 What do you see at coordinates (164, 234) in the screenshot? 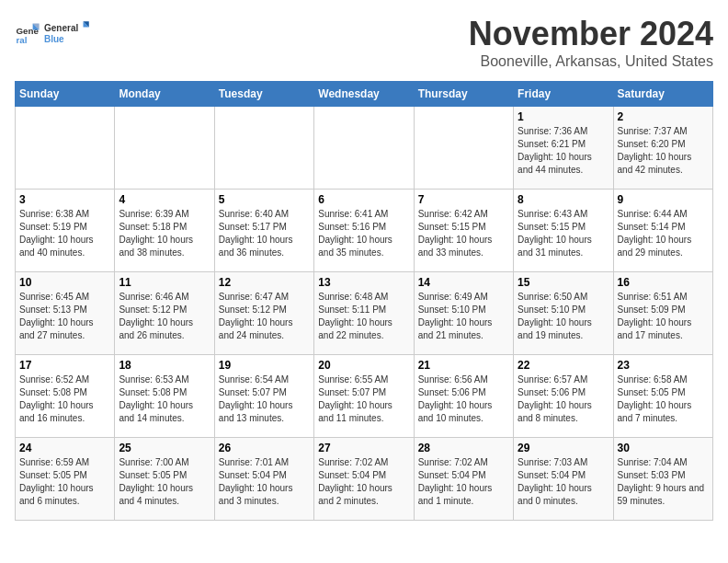
I see `day-info: Sunrise: 6:39 AMSunset: 5:18 PMDaylight:…` at bounding box center [164, 234].